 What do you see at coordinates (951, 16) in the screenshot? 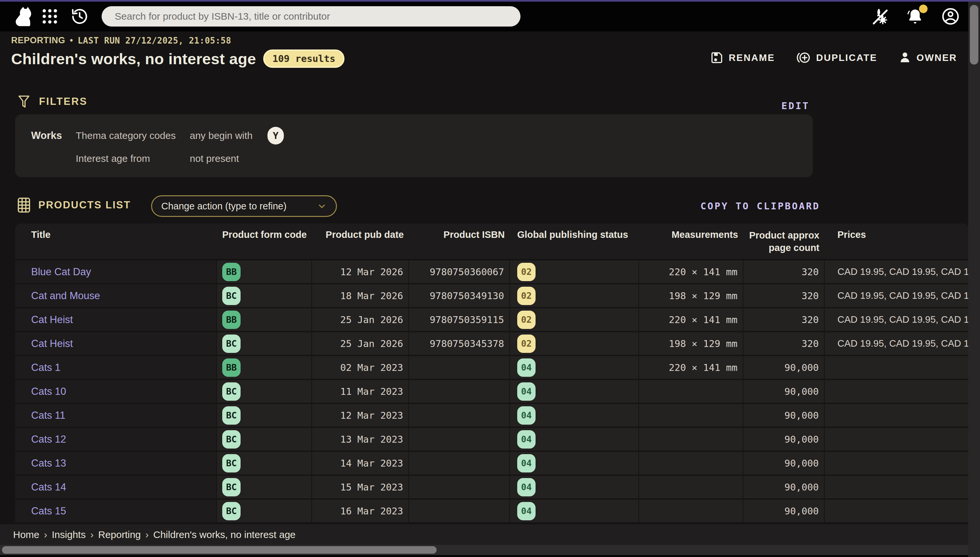
I see `account-avatar-icon` at bounding box center [951, 16].